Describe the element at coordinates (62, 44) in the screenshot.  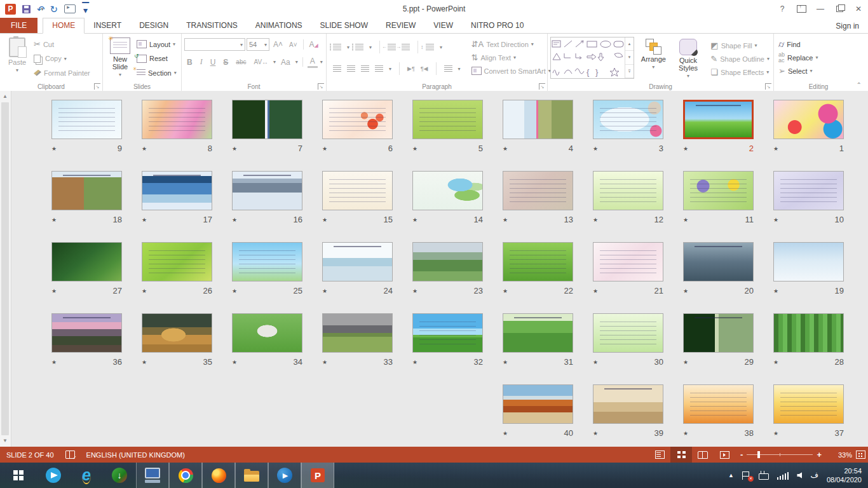
I see `cut-button: ✂Cut` at that location.